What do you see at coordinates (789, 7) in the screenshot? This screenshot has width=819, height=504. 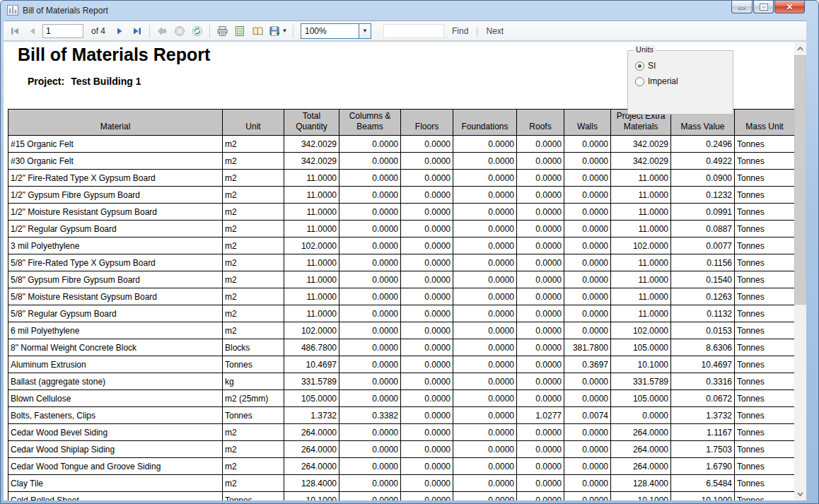 I see `close-button: ✕` at bounding box center [789, 7].